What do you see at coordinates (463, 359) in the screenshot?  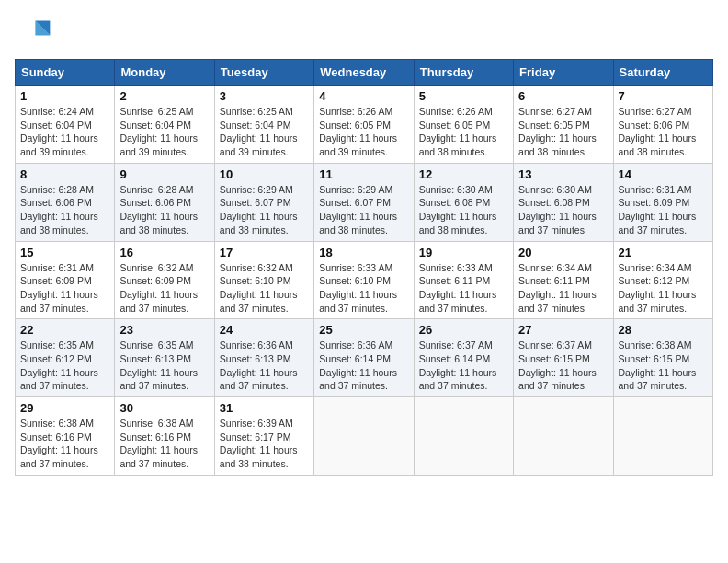 I see `calendar-cell: 26 Sunrise: 6:37 AMSunset: 6:14 PMDaylig…` at bounding box center [463, 359].